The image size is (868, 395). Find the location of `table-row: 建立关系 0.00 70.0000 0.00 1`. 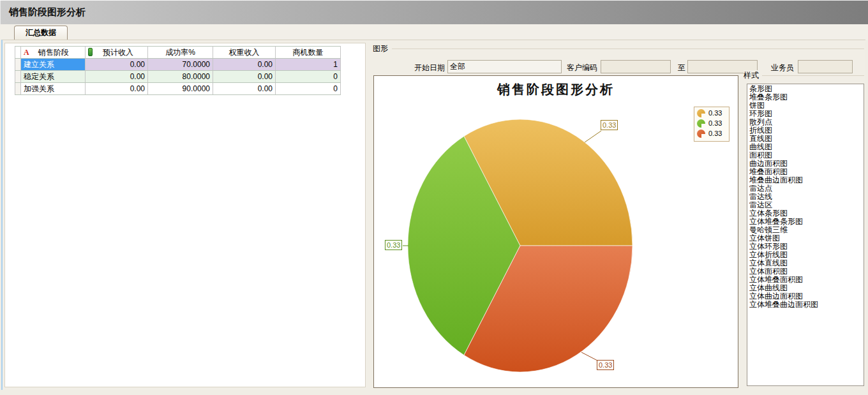

table-row: 建立关系 0.00 70.0000 0.00 1 is located at coordinates (178, 65).